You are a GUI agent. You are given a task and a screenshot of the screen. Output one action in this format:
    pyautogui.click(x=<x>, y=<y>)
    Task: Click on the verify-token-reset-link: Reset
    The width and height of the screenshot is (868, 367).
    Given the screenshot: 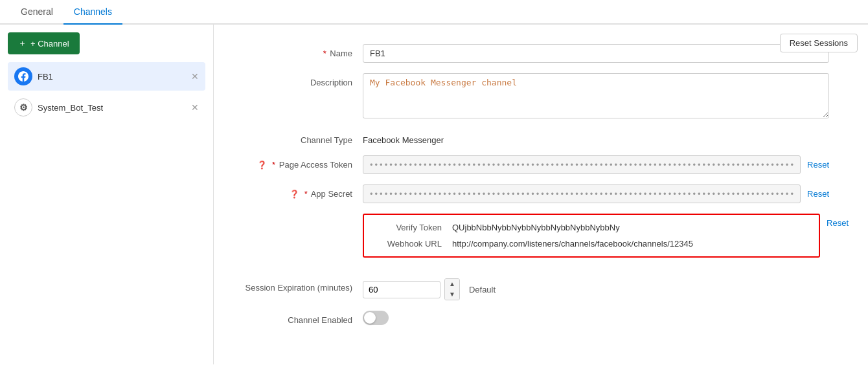 What is the action you would take?
    pyautogui.click(x=838, y=221)
    